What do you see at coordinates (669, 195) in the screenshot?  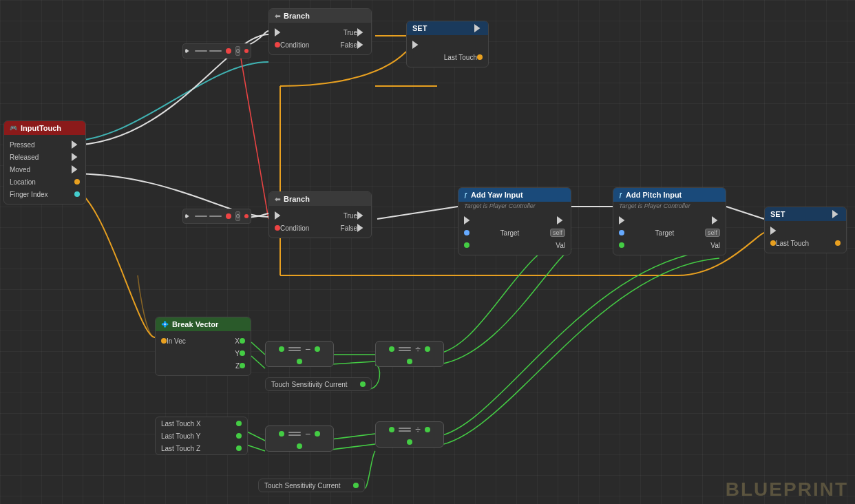 I see `add-pitch-header: ƒ Add Pitch Input` at bounding box center [669, 195].